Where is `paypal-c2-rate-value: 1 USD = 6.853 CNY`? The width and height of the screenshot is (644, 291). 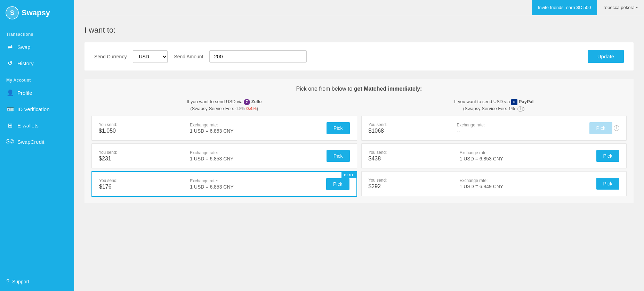
paypal-c2-rate-value: 1 USD = 6.853 CNY is located at coordinates (528, 159).